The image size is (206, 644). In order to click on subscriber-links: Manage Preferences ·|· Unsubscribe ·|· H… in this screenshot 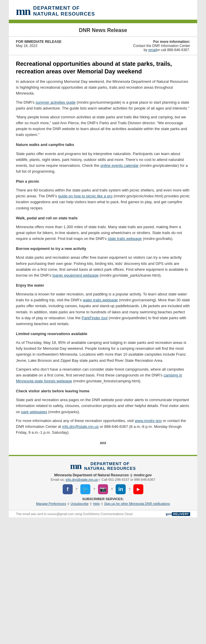, I will do `click(103, 504)`.